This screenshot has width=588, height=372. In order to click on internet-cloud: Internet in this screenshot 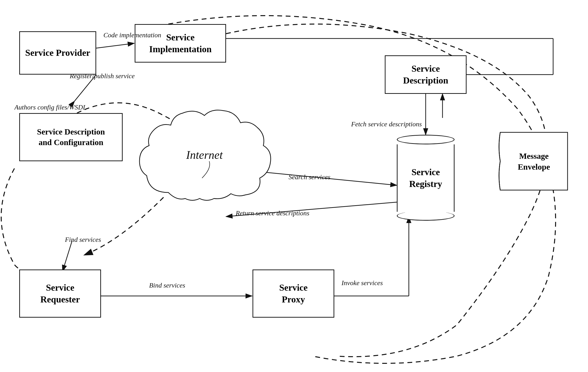, I will do `click(205, 159)`.